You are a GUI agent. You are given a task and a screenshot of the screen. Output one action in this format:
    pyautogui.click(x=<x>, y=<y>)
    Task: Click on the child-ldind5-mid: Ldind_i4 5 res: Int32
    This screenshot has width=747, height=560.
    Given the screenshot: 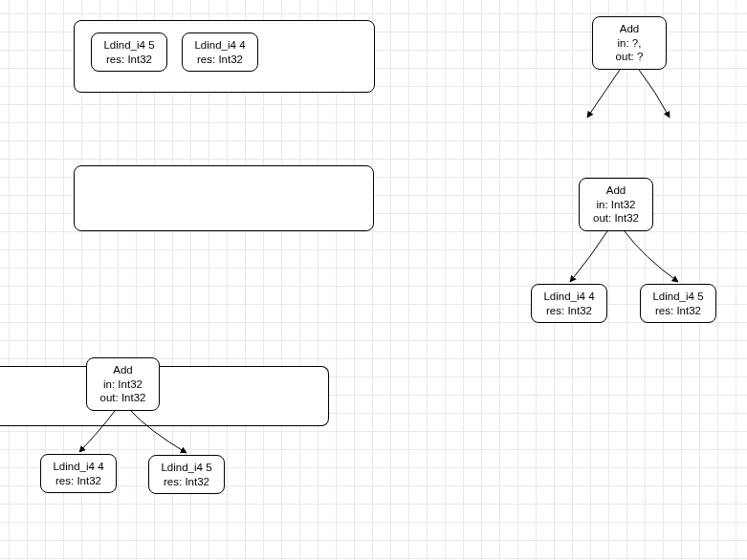 What is the action you would take?
    pyautogui.click(x=678, y=304)
    